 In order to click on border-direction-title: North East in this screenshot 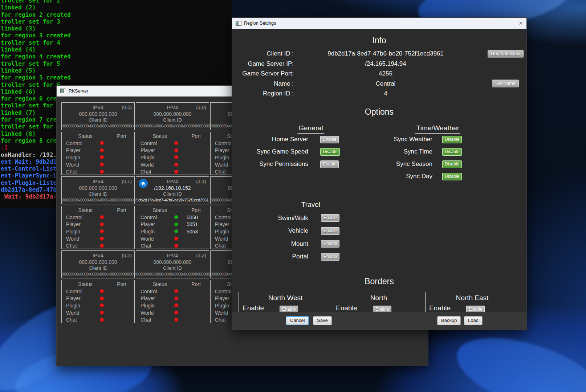, I will do `click(472, 297)`.